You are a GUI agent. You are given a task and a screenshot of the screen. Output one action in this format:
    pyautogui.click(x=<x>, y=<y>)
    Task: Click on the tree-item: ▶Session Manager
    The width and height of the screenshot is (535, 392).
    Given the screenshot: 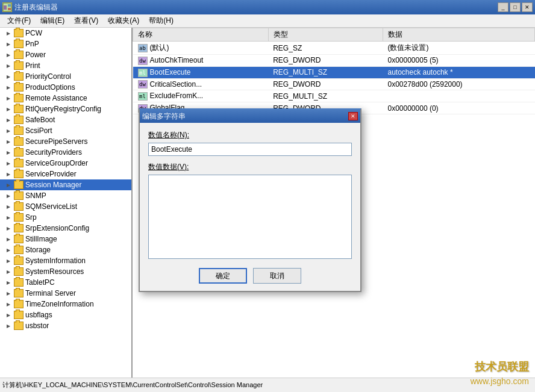 What is the action you would take?
    pyautogui.click(x=66, y=185)
    